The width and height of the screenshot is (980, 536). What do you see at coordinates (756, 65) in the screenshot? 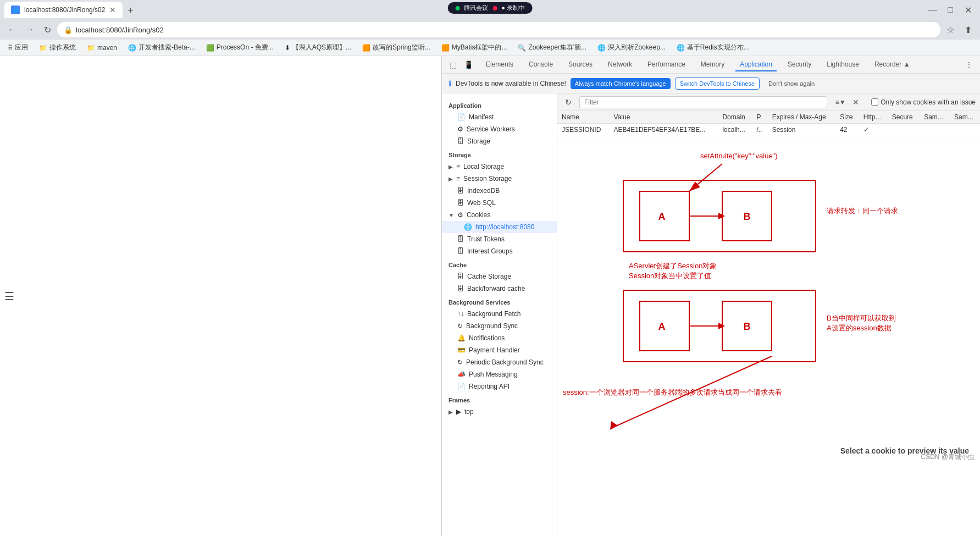
I see `tab-application: Application` at bounding box center [756, 65].